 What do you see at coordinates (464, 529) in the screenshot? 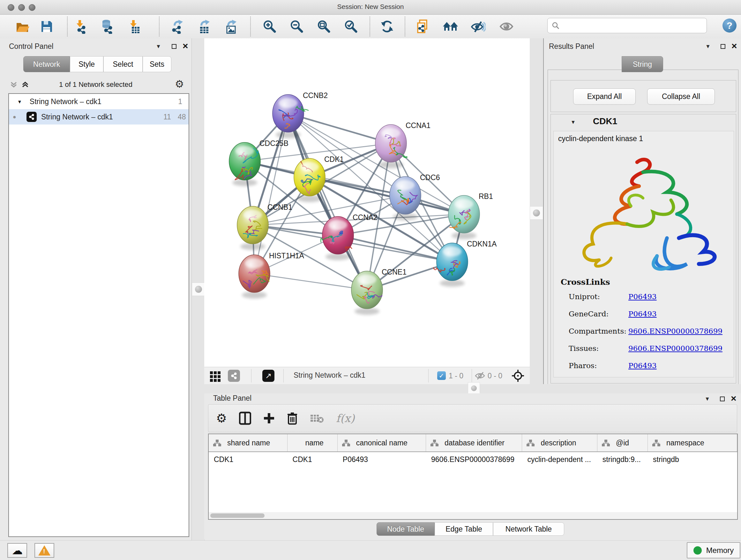
I see `tab-edge-table: Edge Table` at bounding box center [464, 529].